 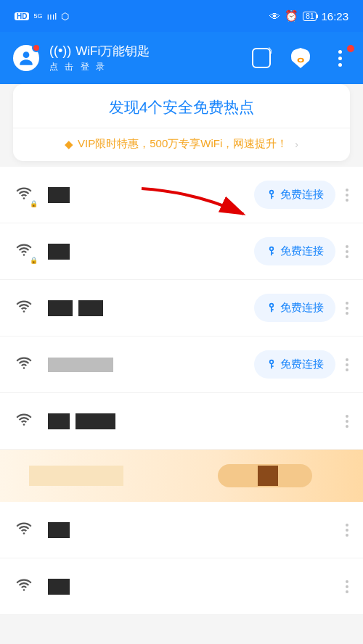 I want to click on battery-indicator: 81, so click(x=309, y=16).